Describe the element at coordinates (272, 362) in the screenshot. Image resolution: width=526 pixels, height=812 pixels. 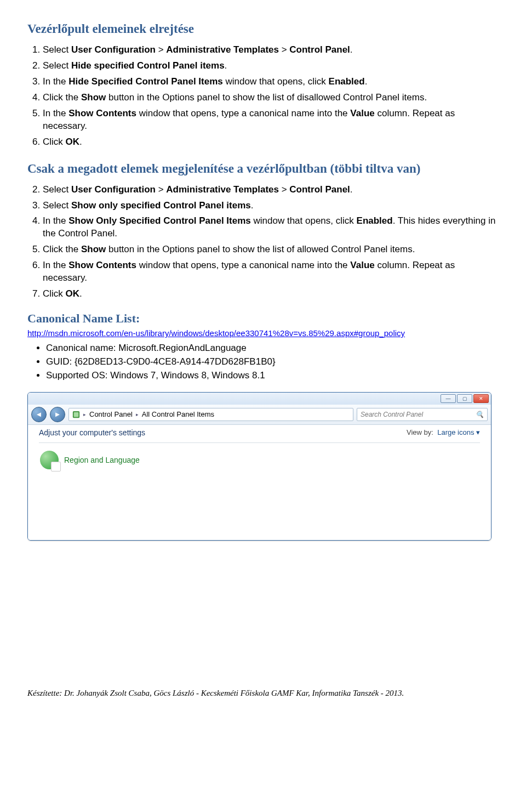
I see `canonical-info-list: Canonical name: Microsoft.RegionAndLangu…` at that location.